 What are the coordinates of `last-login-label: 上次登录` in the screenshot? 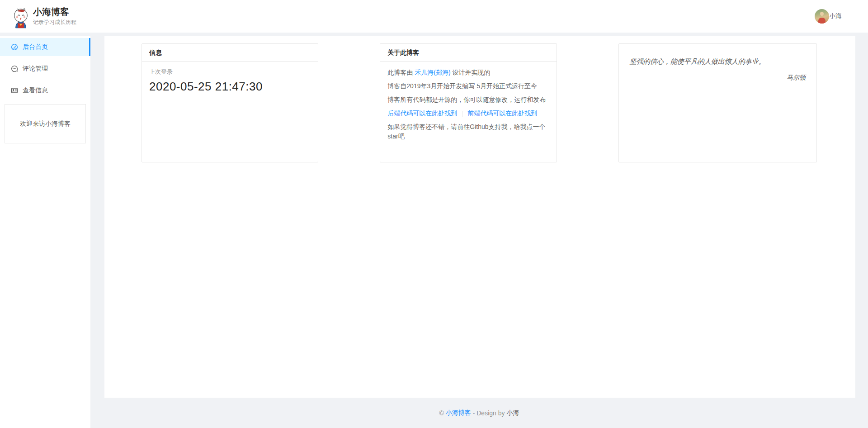 It's located at (230, 72).